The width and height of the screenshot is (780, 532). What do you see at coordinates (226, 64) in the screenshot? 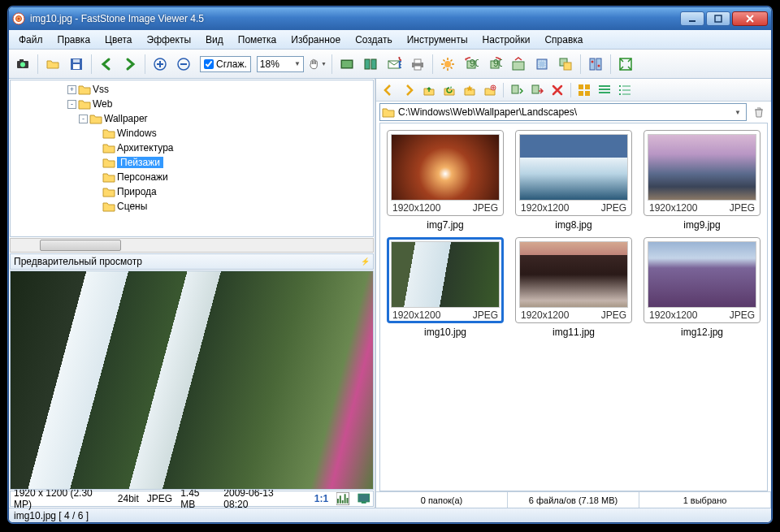
I see `smooth-checkbox: Сглаж.` at bounding box center [226, 64].